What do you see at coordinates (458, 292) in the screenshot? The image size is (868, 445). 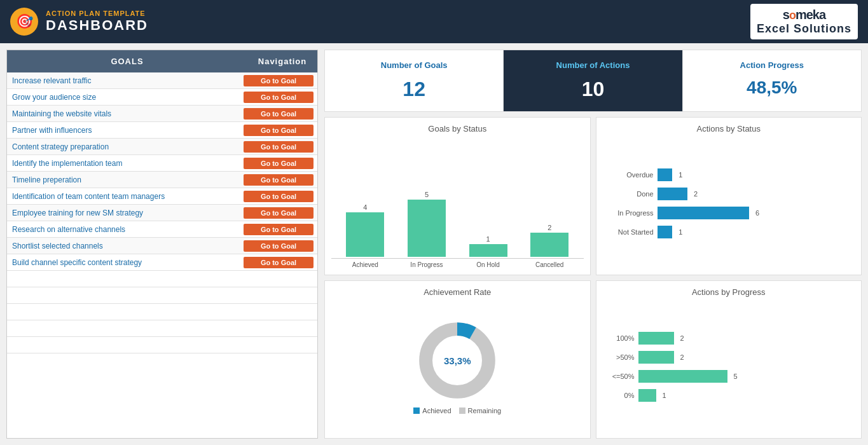 I see `achievement-rate-title: Achievement Rate` at bounding box center [458, 292].